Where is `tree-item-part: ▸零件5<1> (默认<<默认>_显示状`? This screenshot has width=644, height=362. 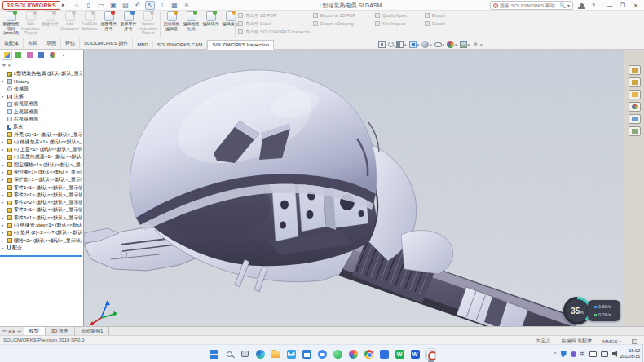
tree-item-part: ▸零件5<1> (默认<<默认>_显示状 is located at coordinates (41, 219).